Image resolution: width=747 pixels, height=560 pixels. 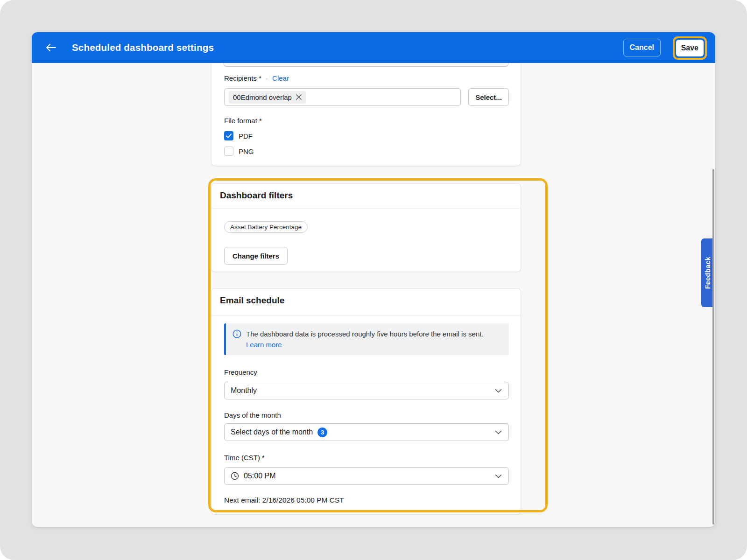 What do you see at coordinates (488, 97) in the screenshot?
I see `select-recipients-button: Select...` at bounding box center [488, 97].